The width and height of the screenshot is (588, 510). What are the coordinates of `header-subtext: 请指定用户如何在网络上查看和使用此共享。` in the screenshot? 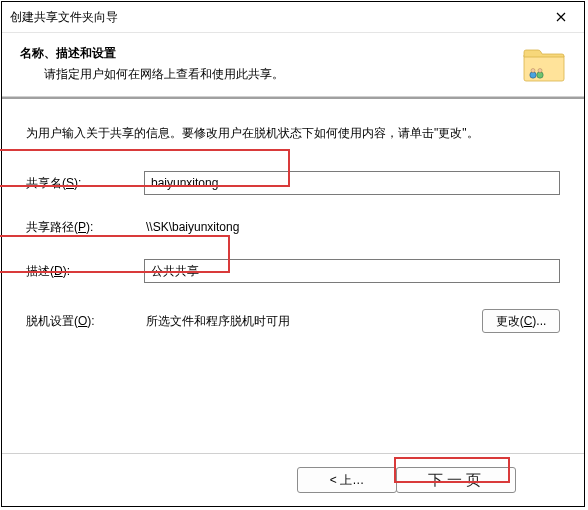 It's located at (152, 74).